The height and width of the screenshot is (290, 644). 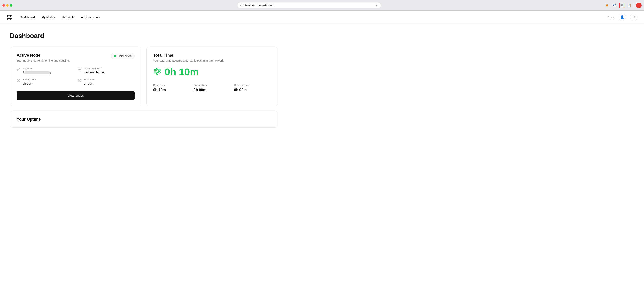 What do you see at coordinates (241, 5) in the screenshot?
I see `secure-icon: ⊙` at bounding box center [241, 5].